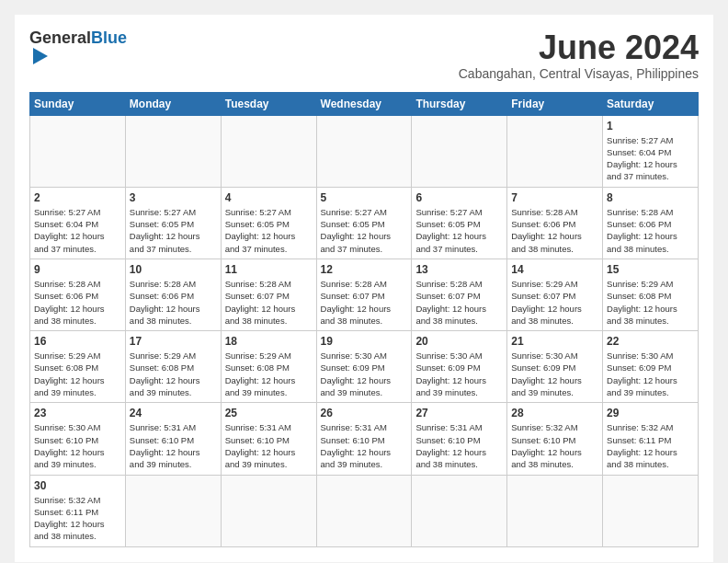 This screenshot has height=563, width=728. What do you see at coordinates (77, 486) in the screenshot?
I see `day-number: 30` at bounding box center [77, 486].